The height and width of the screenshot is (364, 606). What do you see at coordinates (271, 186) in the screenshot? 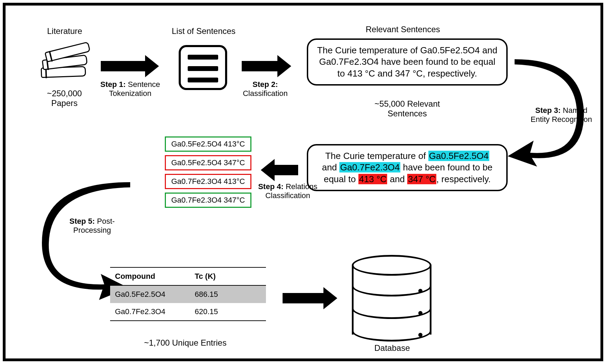
I see `step4-bold: Step 4:` at bounding box center [271, 186].